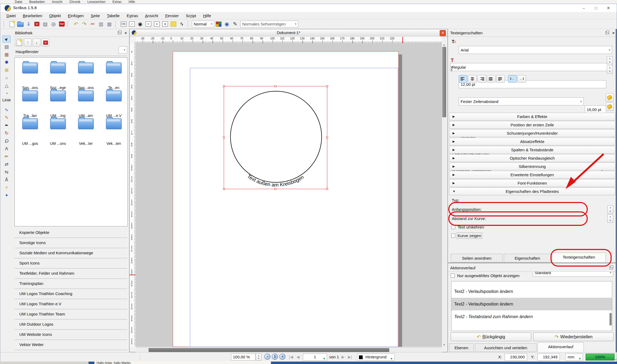 This screenshot has width=617, height=364. I want to click on library-folder: Son...ons, so click(30, 76).